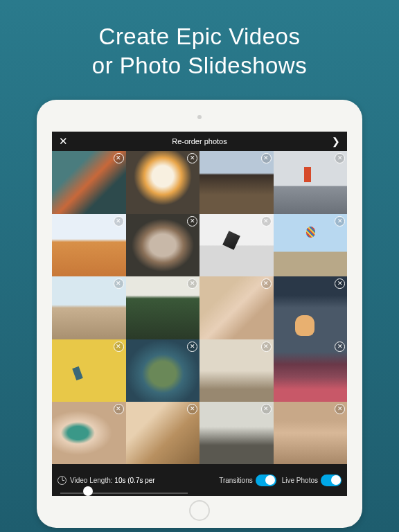 Image resolution: width=399 pixels, height=532 pixels. Describe the element at coordinates (200, 65) in the screenshot. I see `heading-line2: or Photo Slideshows` at that location.